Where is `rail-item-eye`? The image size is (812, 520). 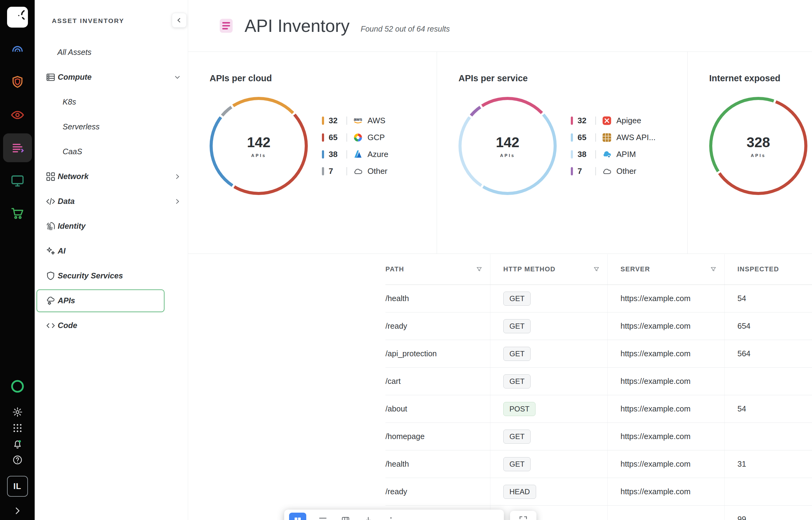
rail-item-eye is located at coordinates (18, 115).